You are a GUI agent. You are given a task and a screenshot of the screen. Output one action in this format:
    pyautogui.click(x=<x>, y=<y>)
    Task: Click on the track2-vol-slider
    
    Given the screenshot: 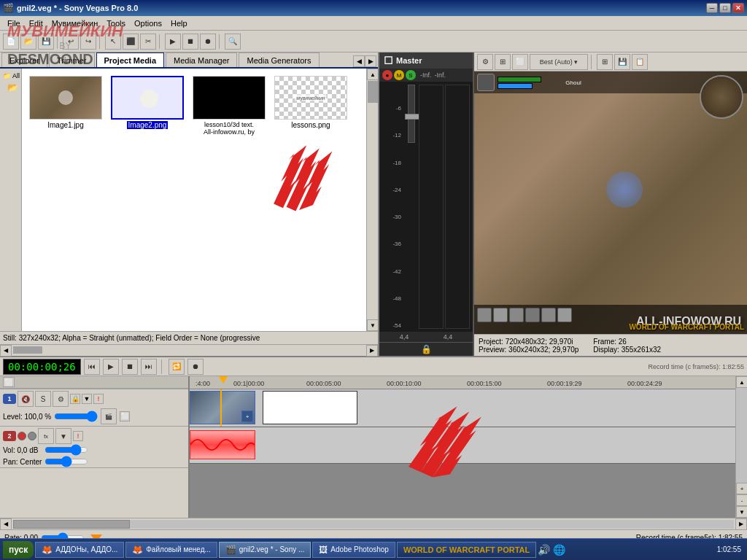 What is the action you would take?
    pyautogui.click(x=66, y=450)
    